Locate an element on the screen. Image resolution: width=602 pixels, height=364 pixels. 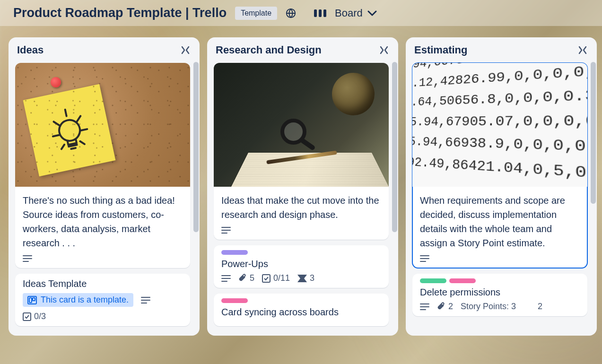
card-power-ups: Power-Ups 5 0/11 3 is located at coordinates (301, 267).